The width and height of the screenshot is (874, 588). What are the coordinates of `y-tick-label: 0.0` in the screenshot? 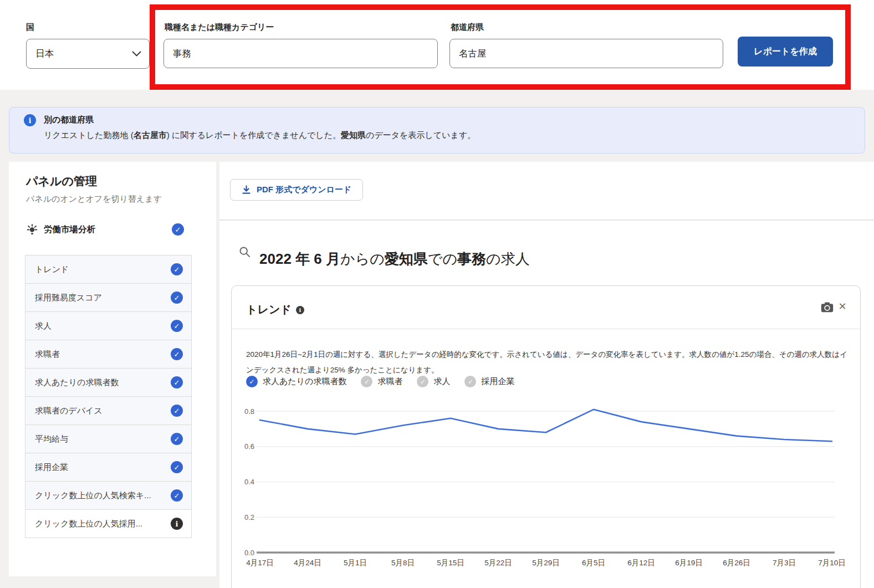 It's located at (249, 553).